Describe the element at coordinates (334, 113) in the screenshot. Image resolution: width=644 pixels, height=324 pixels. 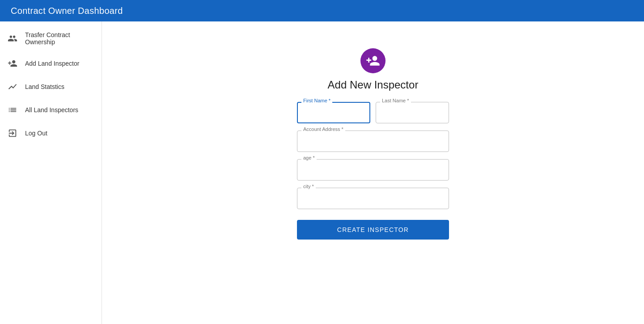
I see `first-name-wrapper: First Name *` at that location.